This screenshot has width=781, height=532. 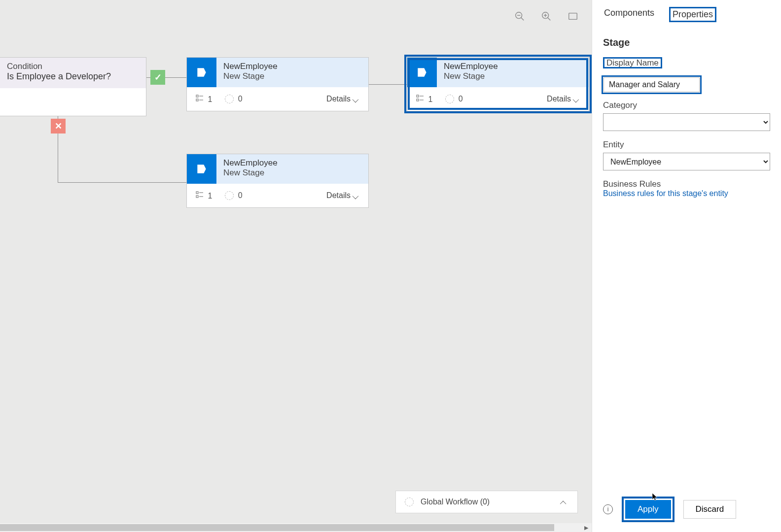 I want to click on tab-components: Components, so click(x=629, y=15).